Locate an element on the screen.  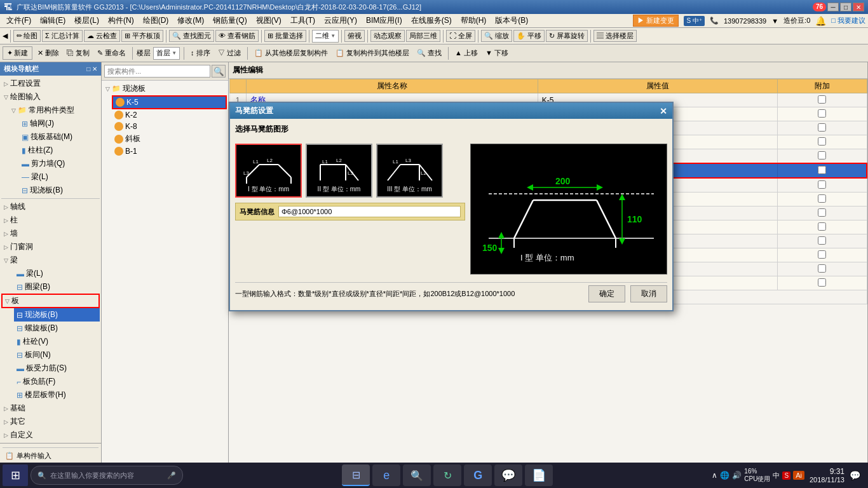
nav-others: ▷ 其它 is located at coordinates (51, 422).